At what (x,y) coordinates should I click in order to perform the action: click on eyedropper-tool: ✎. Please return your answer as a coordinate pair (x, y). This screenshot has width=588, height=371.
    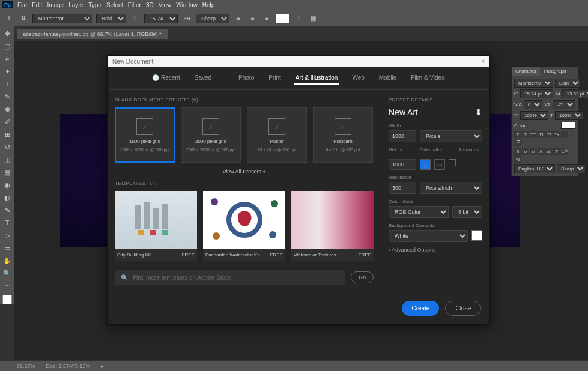
    Looking at the image, I should click on (7, 97).